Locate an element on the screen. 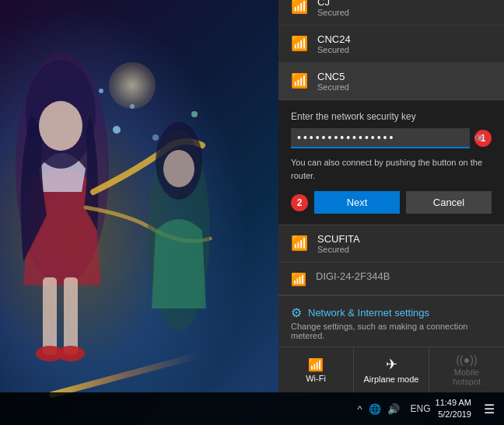 The image size is (504, 425). language-indicator: ENG is located at coordinates (421, 409).